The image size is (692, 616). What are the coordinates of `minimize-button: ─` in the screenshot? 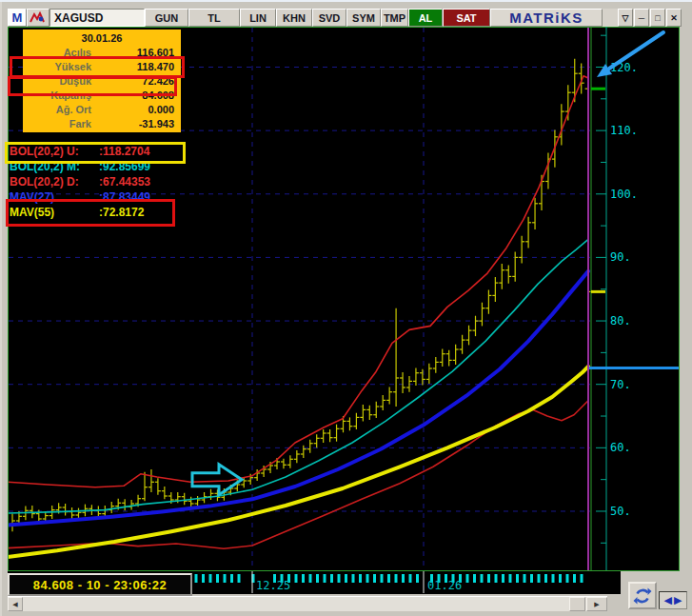 It's located at (642, 17).